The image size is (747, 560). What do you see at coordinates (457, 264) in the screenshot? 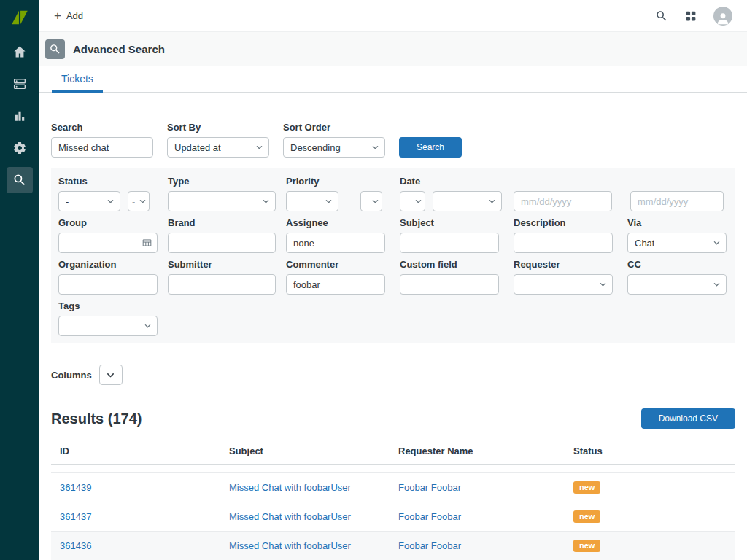
I see `custom-field-label: Custom field` at bounding box center [457, 264].